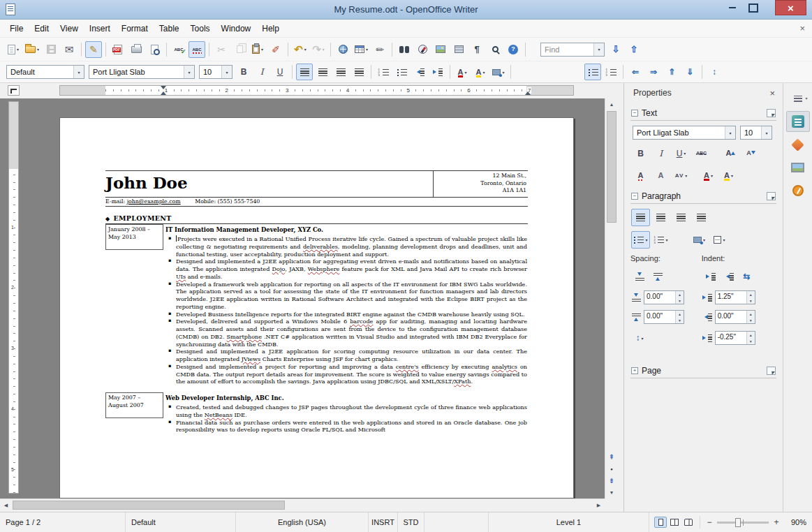  I want to click on collapse-icon: −, so click(635, 196).